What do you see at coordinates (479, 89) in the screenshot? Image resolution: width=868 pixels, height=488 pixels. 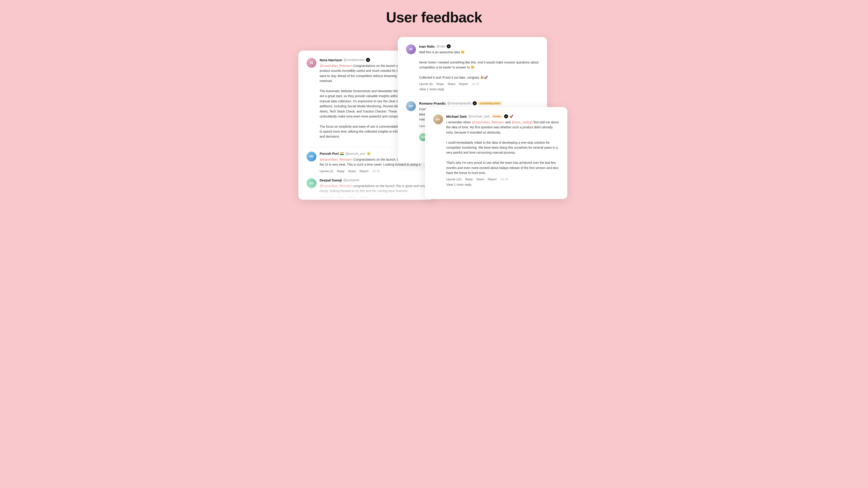 I see `view-more-ivan: View 1 more reply` at bounding box center [479, 89].